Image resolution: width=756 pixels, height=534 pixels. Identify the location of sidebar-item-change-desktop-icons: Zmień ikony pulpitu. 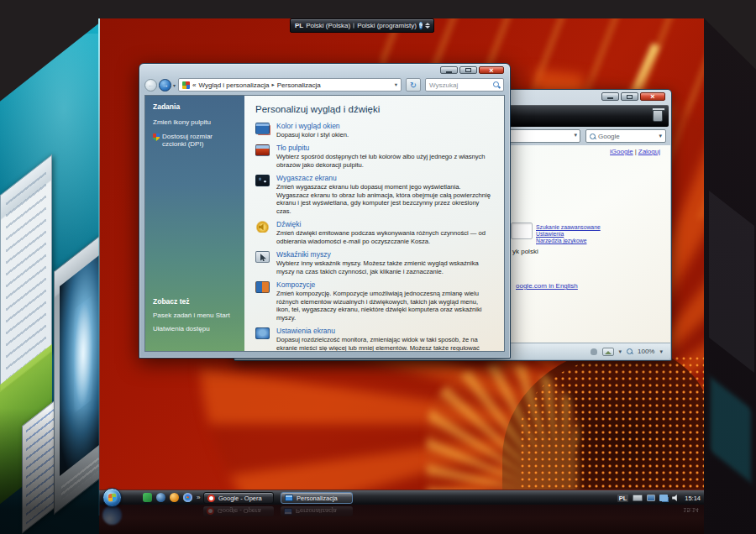
(195, 123).